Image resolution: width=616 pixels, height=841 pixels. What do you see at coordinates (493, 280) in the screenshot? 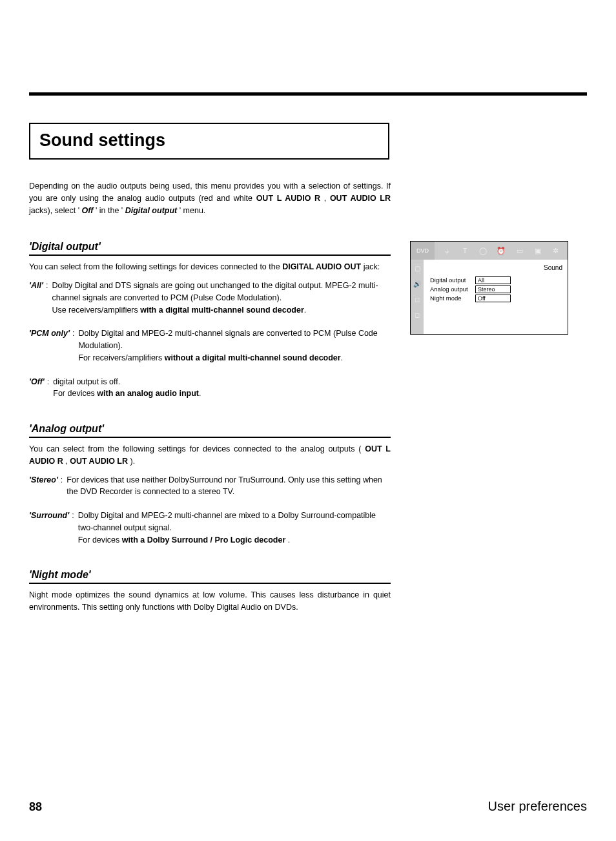
I see `osd-row-value: All` at bounding box center [493, 280].